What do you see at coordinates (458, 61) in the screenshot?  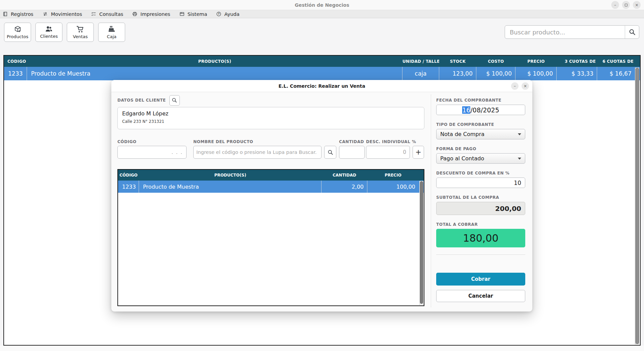 I see `col-stock: STOCK` at bounding box center [458, 61].